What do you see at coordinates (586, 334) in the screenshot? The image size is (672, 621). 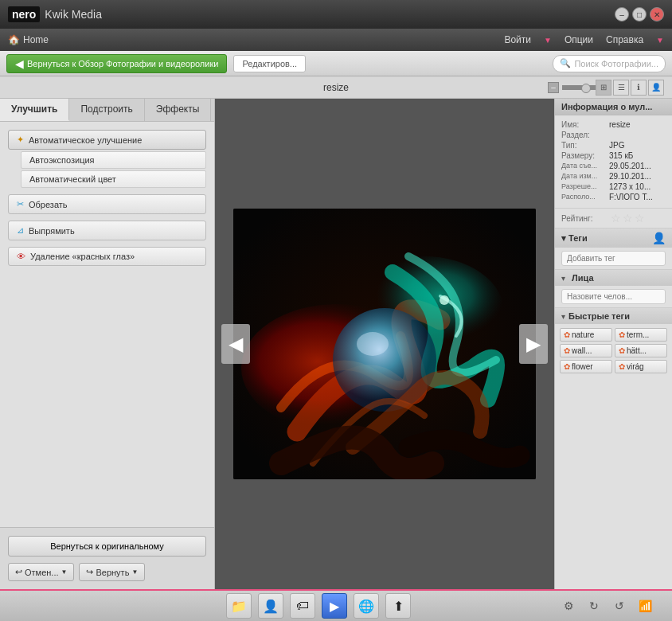 I see `quick-tag-nature: ✿ nature` at bounding box center [586, 334].